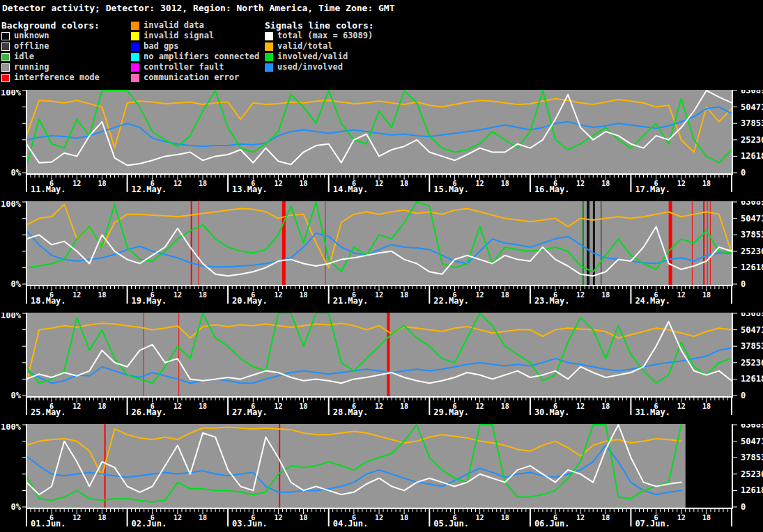  Describe the element at coordinates (752, 474) in the screenshot. I see `right-axis-tick-label: 25236` at that location.